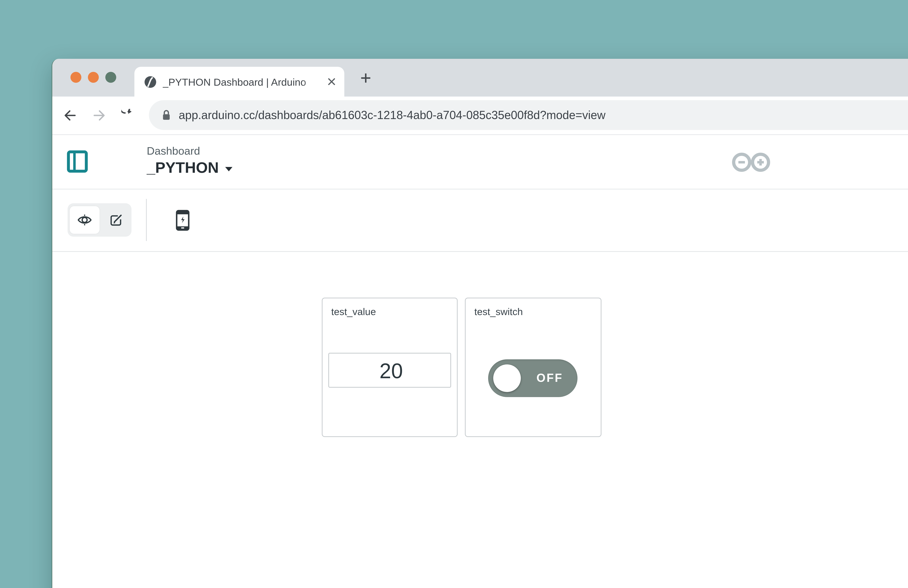  Describe the element at coordinates (116, 220) in the screenshot. I see `edit-icon` at that location.